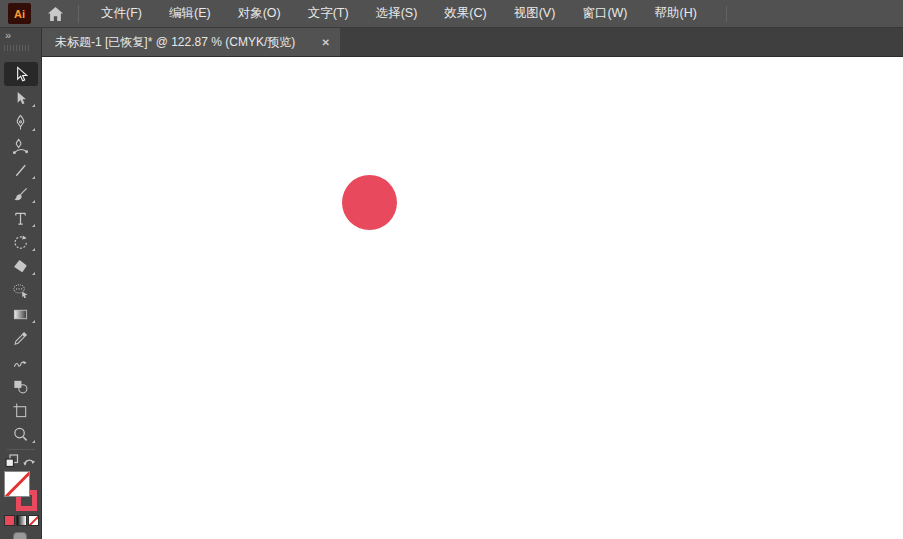  What do you see at coordinates (21, 74) in the screenshot?
I see `selection-tool` at bounding box center [21, 74].